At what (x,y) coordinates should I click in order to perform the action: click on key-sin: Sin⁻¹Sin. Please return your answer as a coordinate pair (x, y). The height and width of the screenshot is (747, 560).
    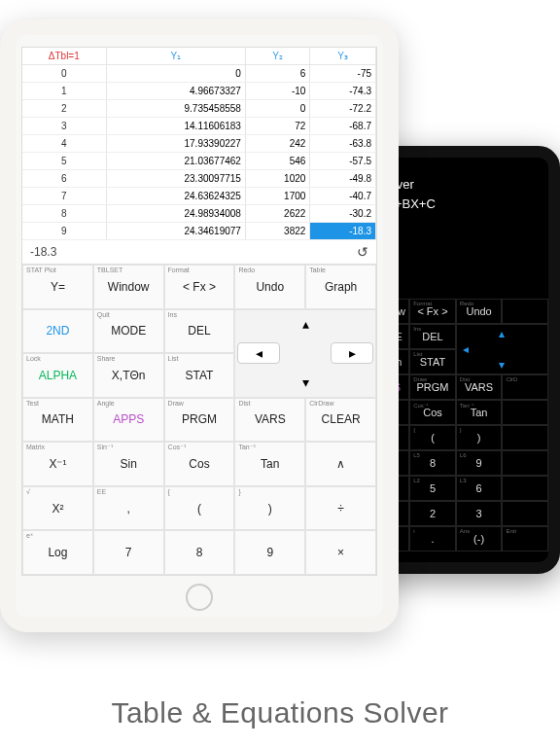
    Looking at the image, I should click on (128, 464).